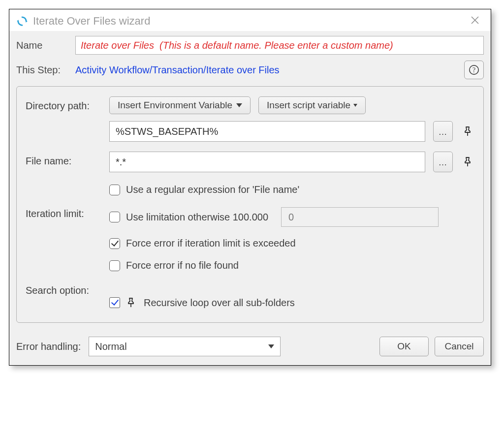 The image size is (504, 437). Describe the element at coordinates (67, 104) in the screenshot. I see `directory-path-label: Directory path:` at that location.